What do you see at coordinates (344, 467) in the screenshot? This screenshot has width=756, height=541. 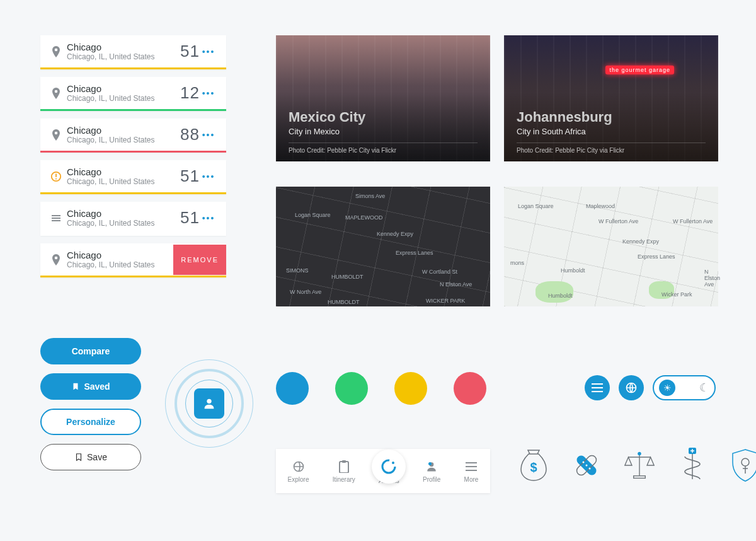 I see `clipboard-icon` at bounding box center [344, 467].